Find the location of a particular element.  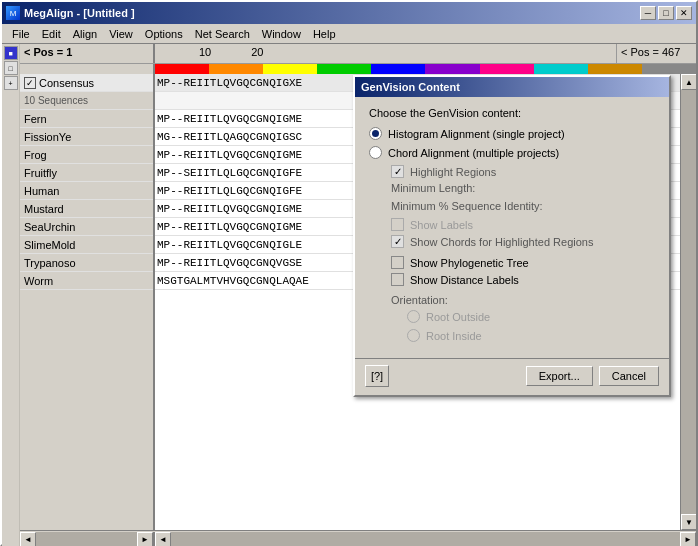

radio-root-inside: Root Inside is located at coordinates (512, 336).